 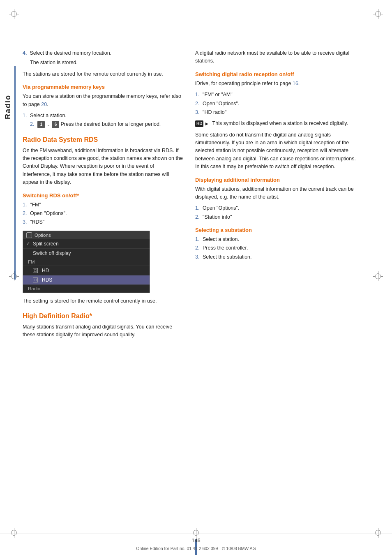 I want to click on key-6-badge: 6, so click(x=55, y=125).